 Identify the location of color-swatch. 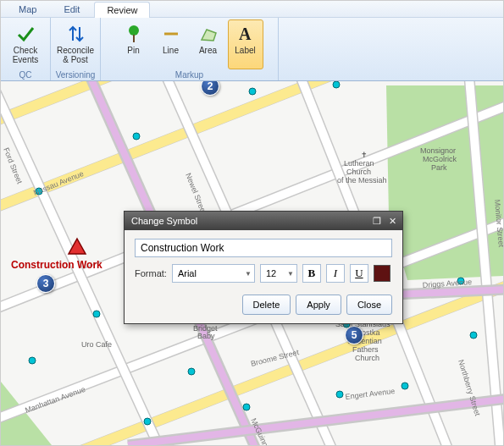
(382, 273).